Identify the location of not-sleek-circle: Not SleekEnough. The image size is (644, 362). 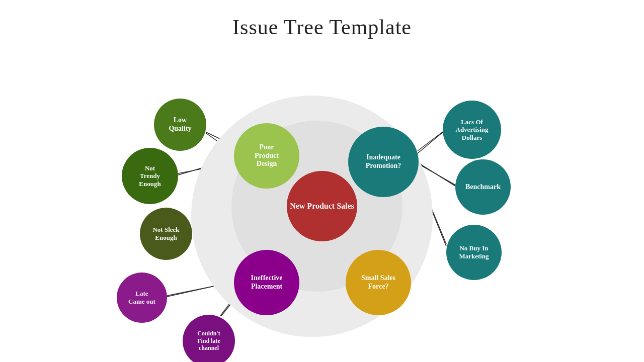
(166, 234).